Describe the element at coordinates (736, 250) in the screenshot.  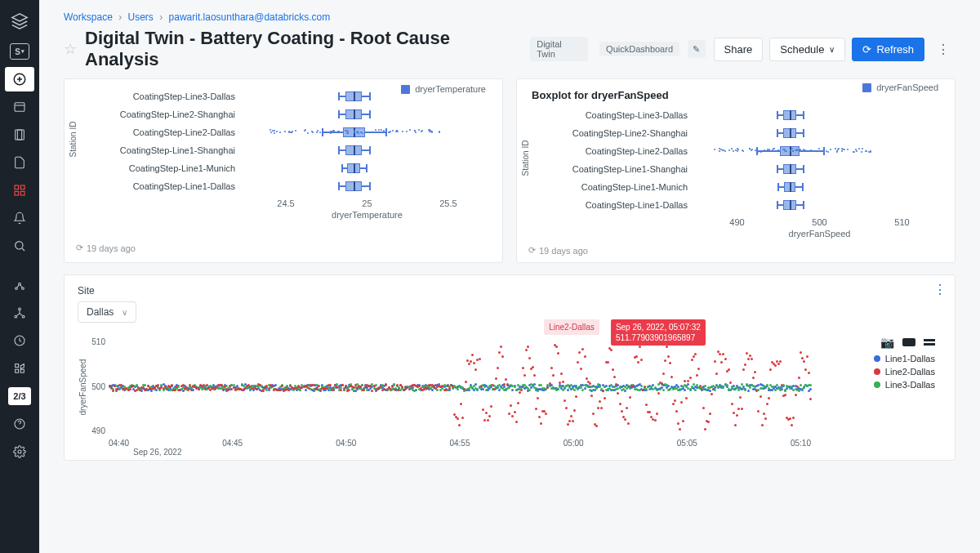
I see `refreshed-ago-2: ⟳19 days ago` at that location.